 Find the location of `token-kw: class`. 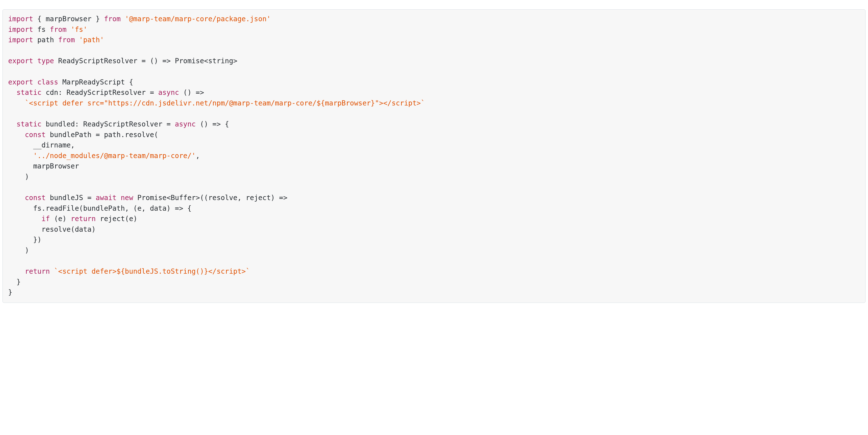

token-kw: class is located at coordinates (48, 82).